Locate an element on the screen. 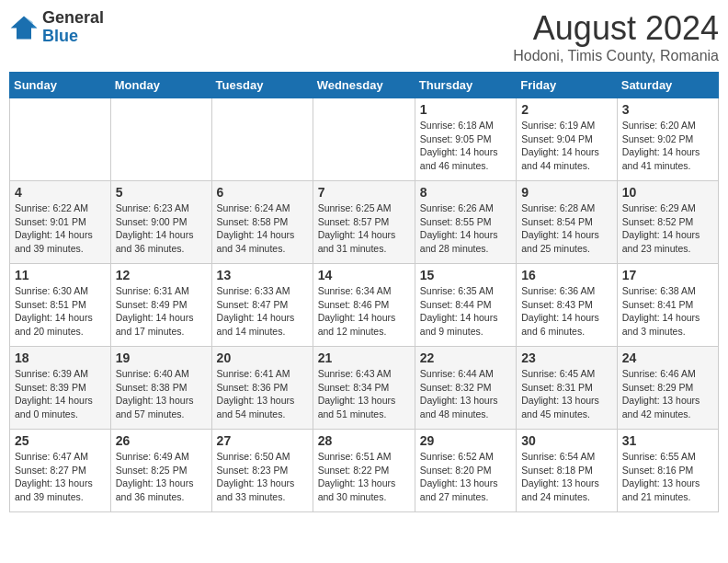 The width and height of the screenshot is (728, 563). logo-text: General Blue is located at coordinates (74, 28).